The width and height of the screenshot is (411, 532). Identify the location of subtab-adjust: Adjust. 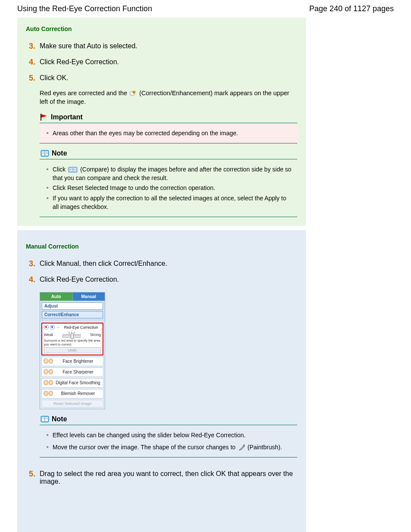
(72, 306).